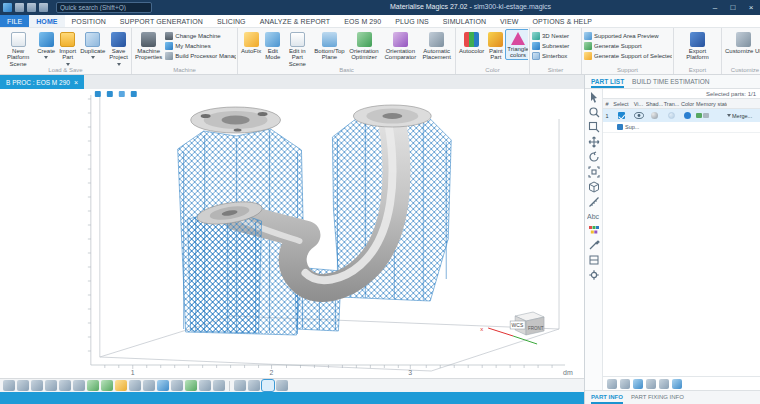 The image size is (760, 404). I want to click on bottom-view-icon, so click(93, 386).